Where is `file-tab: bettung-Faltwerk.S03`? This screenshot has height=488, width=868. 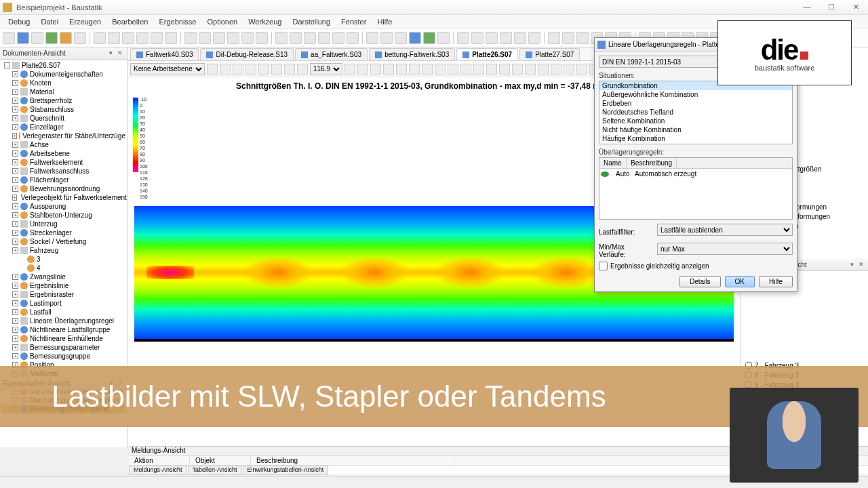 file-tab: bettung-Faltwerk.S03 is located at coordinates (412, 54).